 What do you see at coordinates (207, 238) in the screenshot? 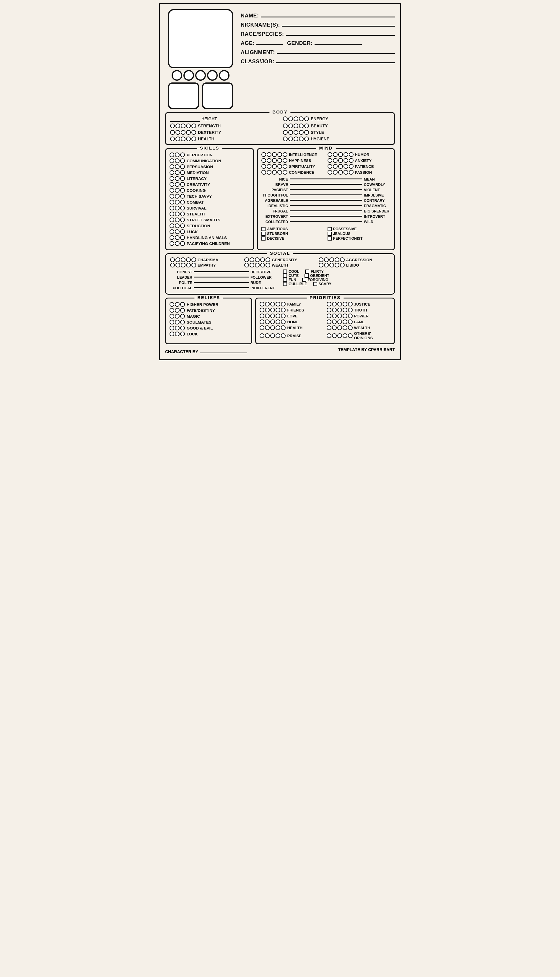
I see `skill-label: HANDLING ANIMALS` at bounding box center [207, 238].